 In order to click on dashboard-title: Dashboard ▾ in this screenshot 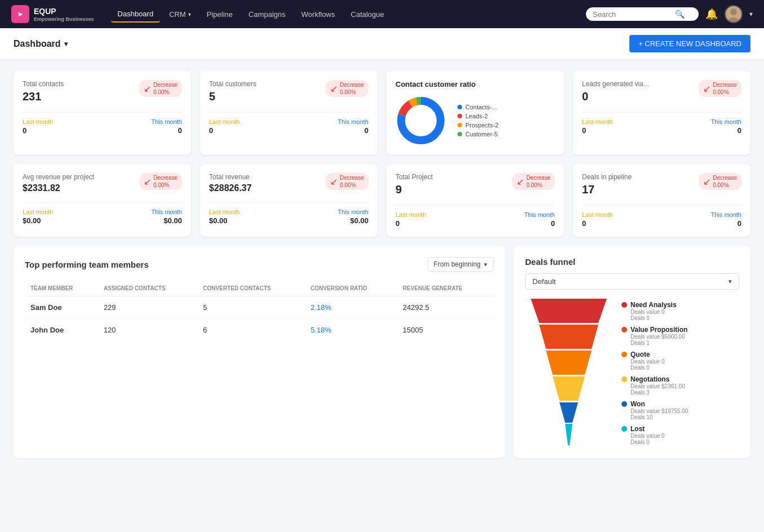, I will do `click(41, 44)`.